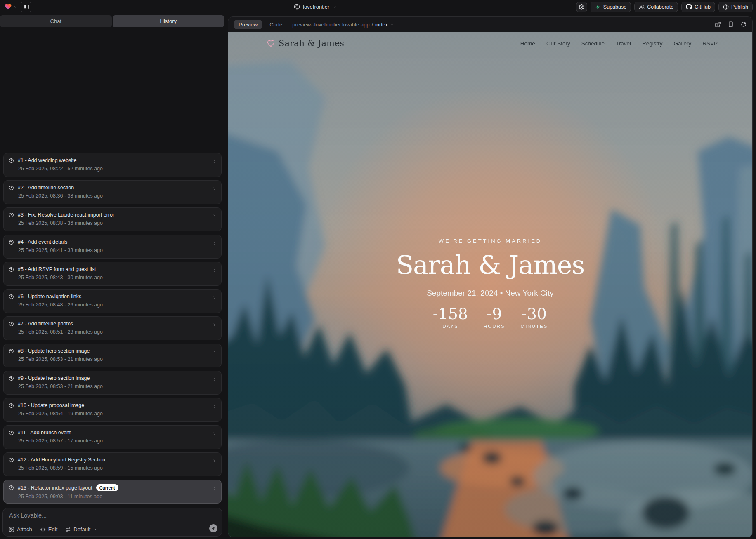  I want to click on sliders-icon, so click(68, 530).